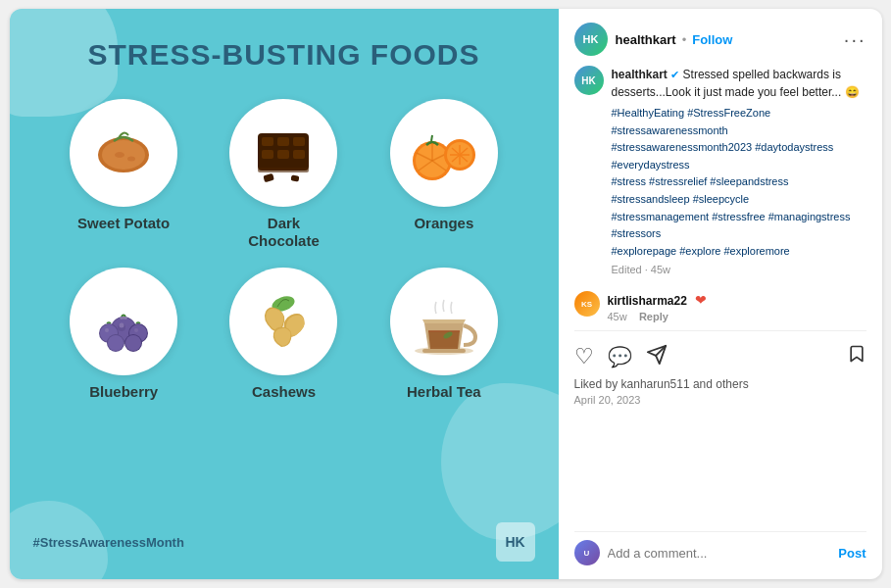 The height and width of the screenshot is (588, 891). Describe the element at coordinates (584, 357) in the screenshot. I see `like-button: ♡` at that location.